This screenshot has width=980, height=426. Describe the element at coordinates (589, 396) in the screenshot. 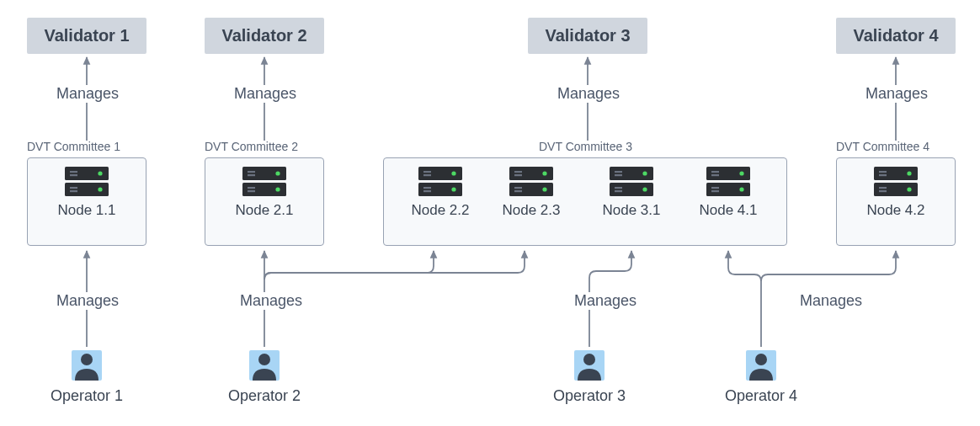

I see `operator-3-label: Operator 3` at that location.